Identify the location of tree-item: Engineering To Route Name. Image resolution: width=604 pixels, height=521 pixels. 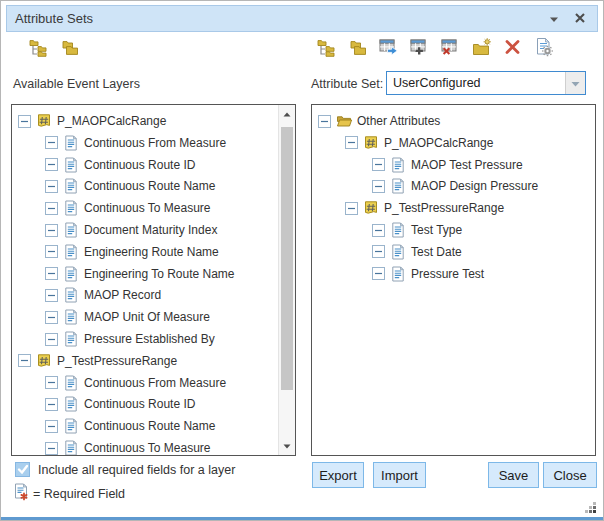
(154, 274).